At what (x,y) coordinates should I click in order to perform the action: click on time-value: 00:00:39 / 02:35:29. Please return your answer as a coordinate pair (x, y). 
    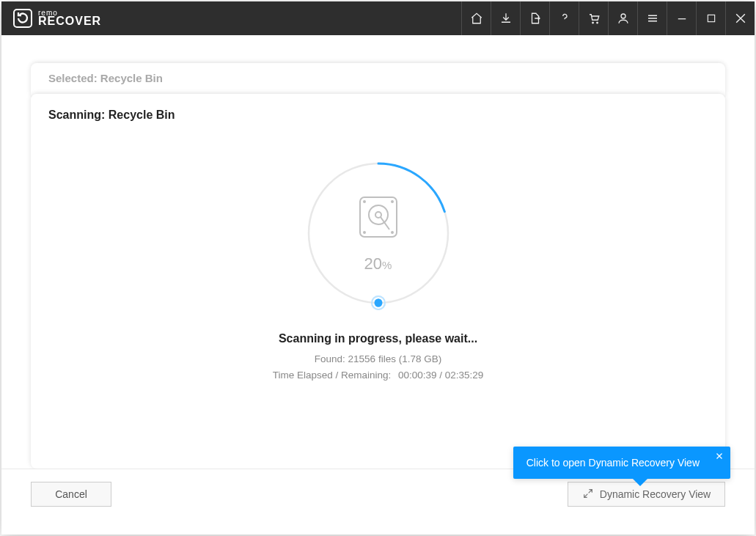
    Looking at the image, I should click on (441, 375).